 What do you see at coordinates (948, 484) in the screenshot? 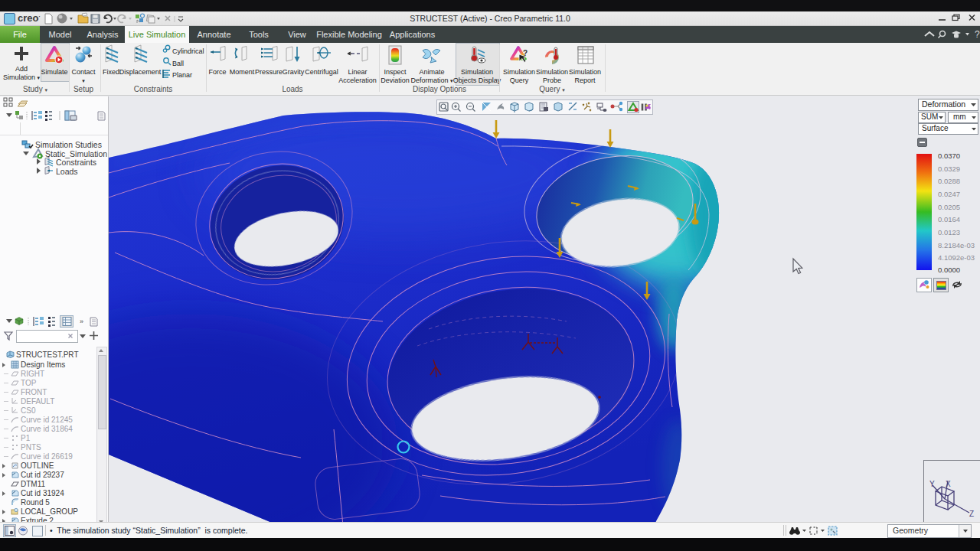
I see `svg-text: X` at bounding box center [948, 484].